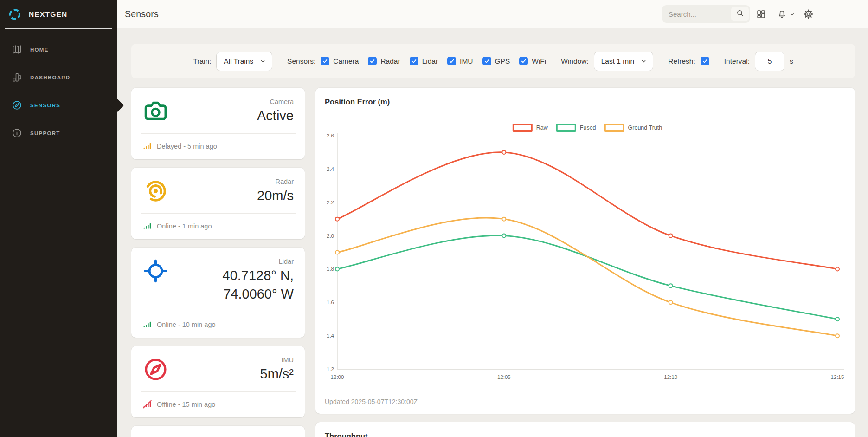 The height and width of the screenshot is (437, 868). Describe the element at coordinates (765, 14) in the screenshot. I see `topbar-actions` at that location.